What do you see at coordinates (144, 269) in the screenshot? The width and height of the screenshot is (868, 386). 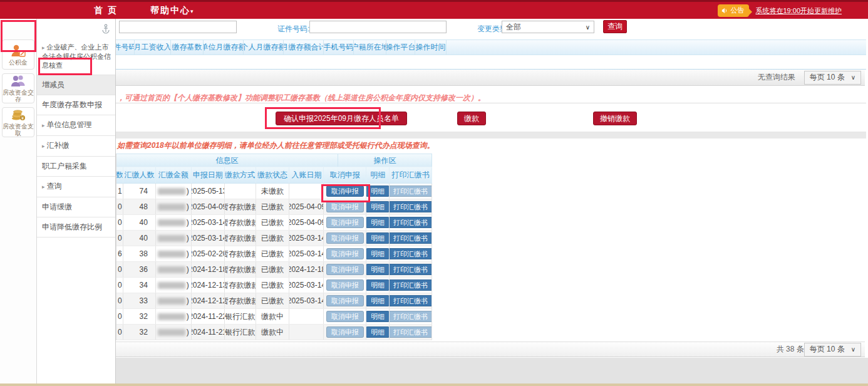 I see `cell-people-count: 36` at bounding box center [144, 269].